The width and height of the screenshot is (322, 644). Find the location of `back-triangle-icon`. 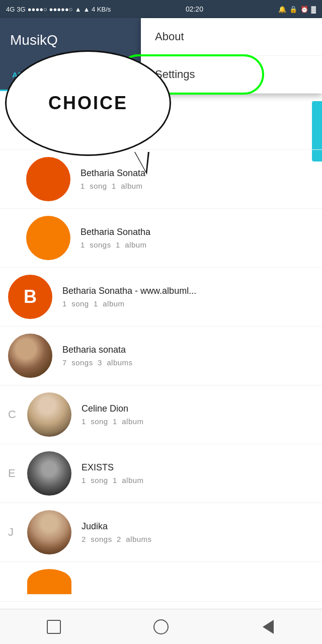

back-triangle-icon is located at coordinates (268, 627).